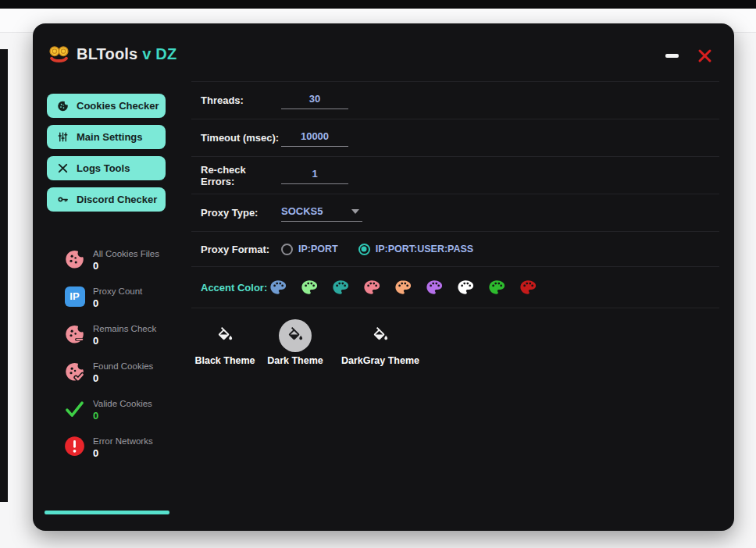 The width and height of the screenshot is (756, 548). I want to click on timeout-input, so click(315, 137).